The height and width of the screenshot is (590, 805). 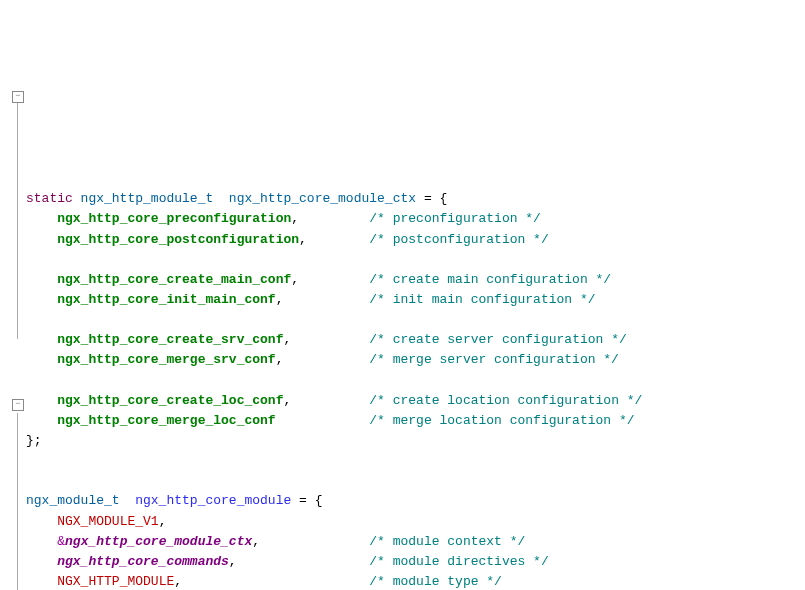 I want to click on var-core-module: ngx_http_core_module, so click(x=213, y=500).